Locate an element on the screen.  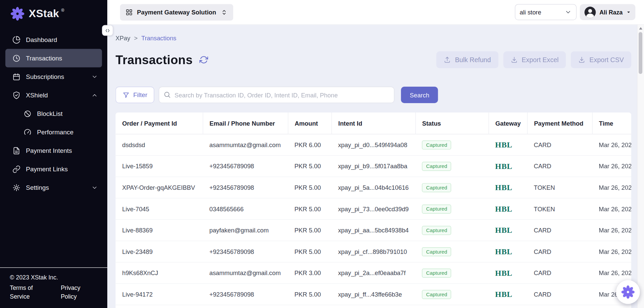
sidebar-item-label: Subscriptions is located at coordinates (45, 77).